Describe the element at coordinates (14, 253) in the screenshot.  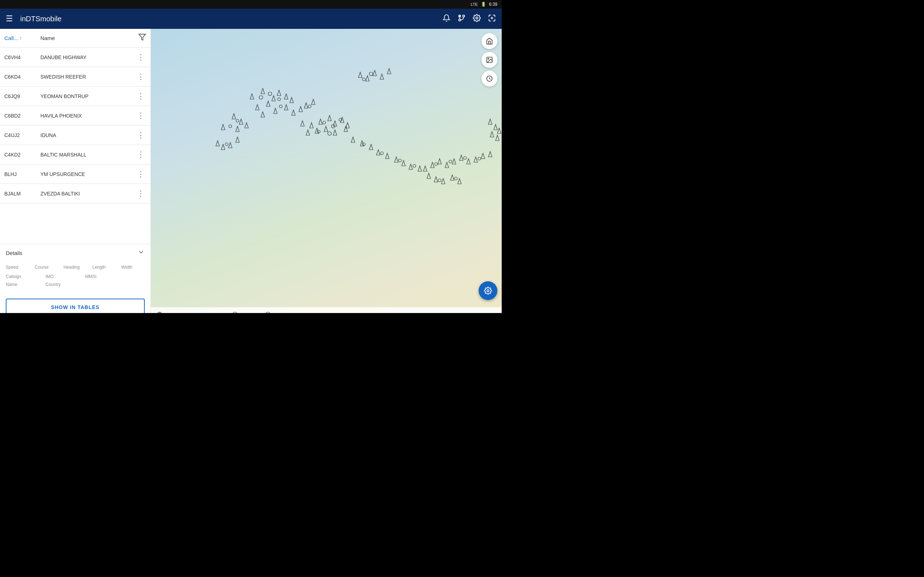
I see `details-title: Details` at that location.